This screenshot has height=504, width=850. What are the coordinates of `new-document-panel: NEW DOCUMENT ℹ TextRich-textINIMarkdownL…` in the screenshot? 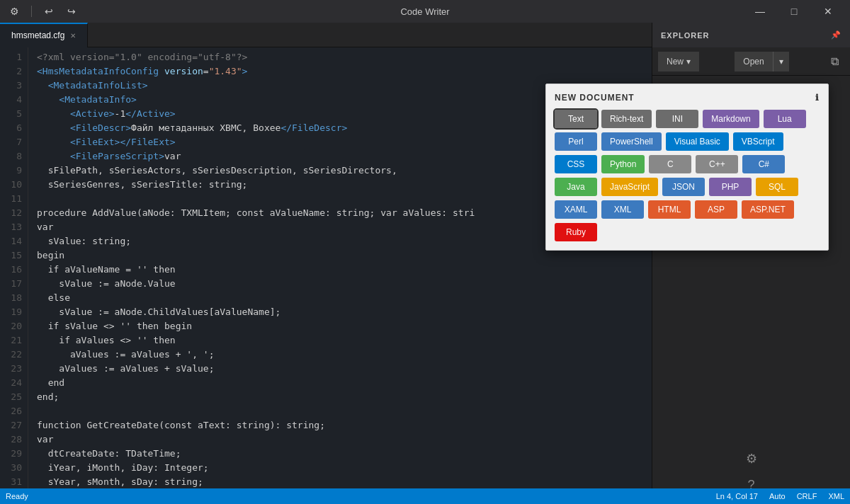 It's located at (687, 167).